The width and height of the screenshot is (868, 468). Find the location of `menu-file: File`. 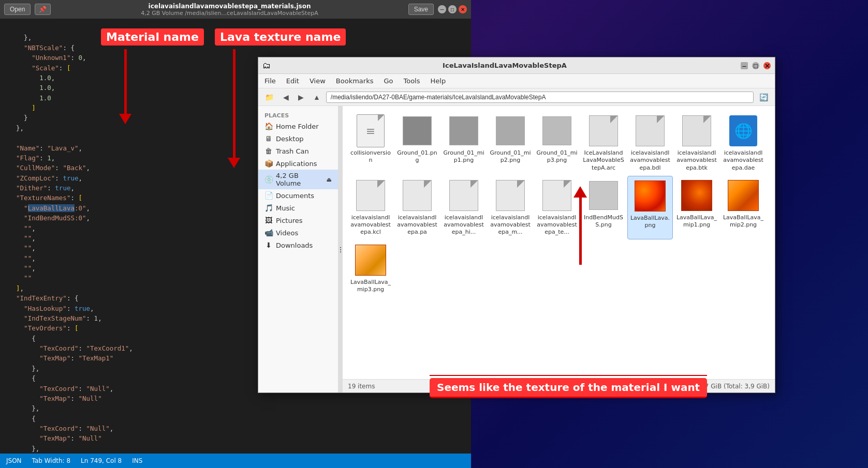

menu-file: File is located at coordinates (270, 81).